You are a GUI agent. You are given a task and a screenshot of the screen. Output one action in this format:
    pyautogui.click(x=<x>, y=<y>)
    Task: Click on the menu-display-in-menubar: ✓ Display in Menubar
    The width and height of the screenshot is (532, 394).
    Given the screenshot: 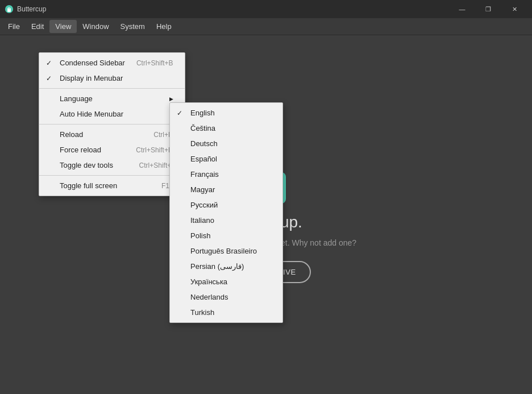 What is the action you would take?
    pyautogui.click(x=112, y=78)
    